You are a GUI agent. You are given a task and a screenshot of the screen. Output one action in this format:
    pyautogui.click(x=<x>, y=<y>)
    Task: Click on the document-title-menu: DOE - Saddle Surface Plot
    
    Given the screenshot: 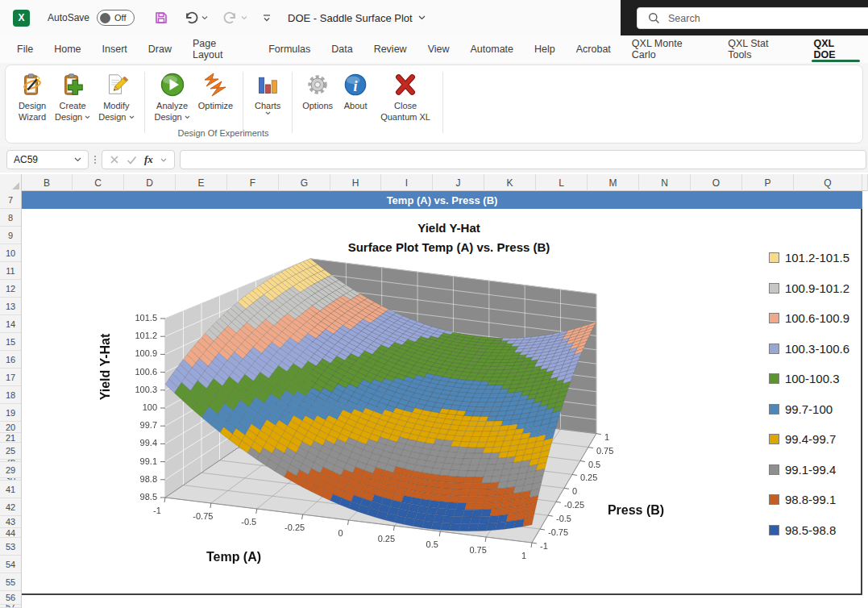 What is the action you would take?
    pyautogui.click(x=356, y=18)
    